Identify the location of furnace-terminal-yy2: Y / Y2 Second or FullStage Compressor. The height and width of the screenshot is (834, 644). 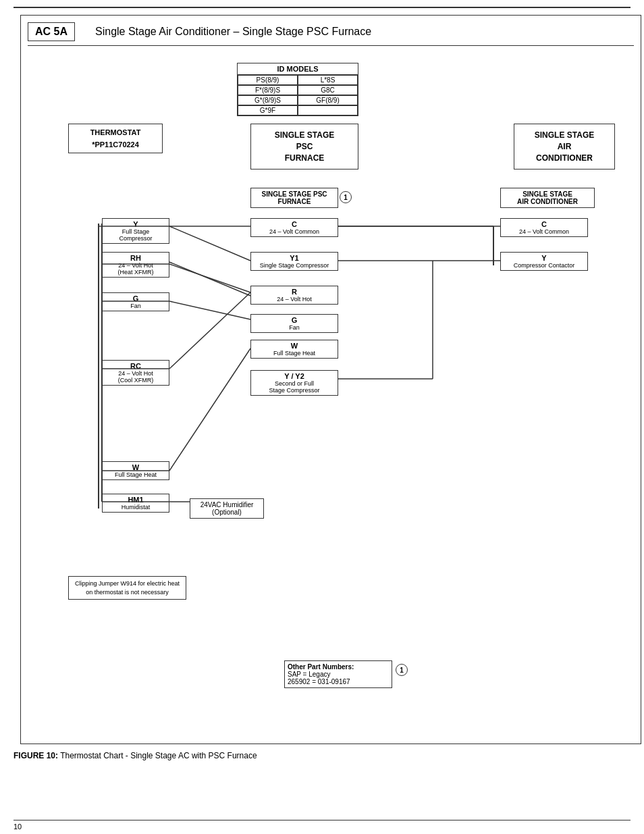
(294, 383).